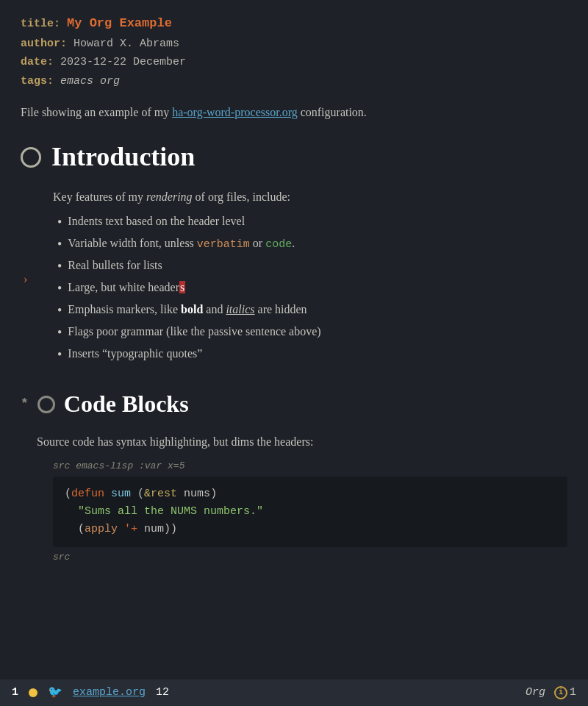  Describe the element at coordinates (44, 44) in the screenshot. I see `meta-author-key: author:` at that location.